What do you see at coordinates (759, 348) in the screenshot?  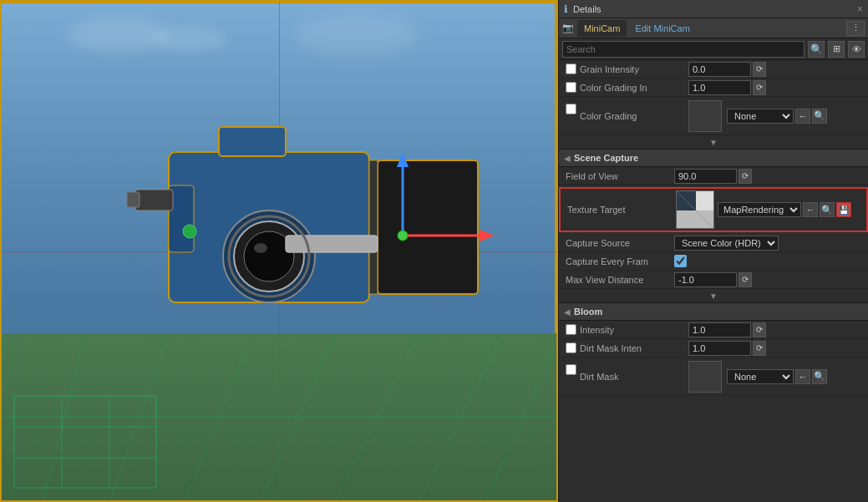 I see `dirt-mask-intensity-spin: ⟳` at bounding box center [759, 348].